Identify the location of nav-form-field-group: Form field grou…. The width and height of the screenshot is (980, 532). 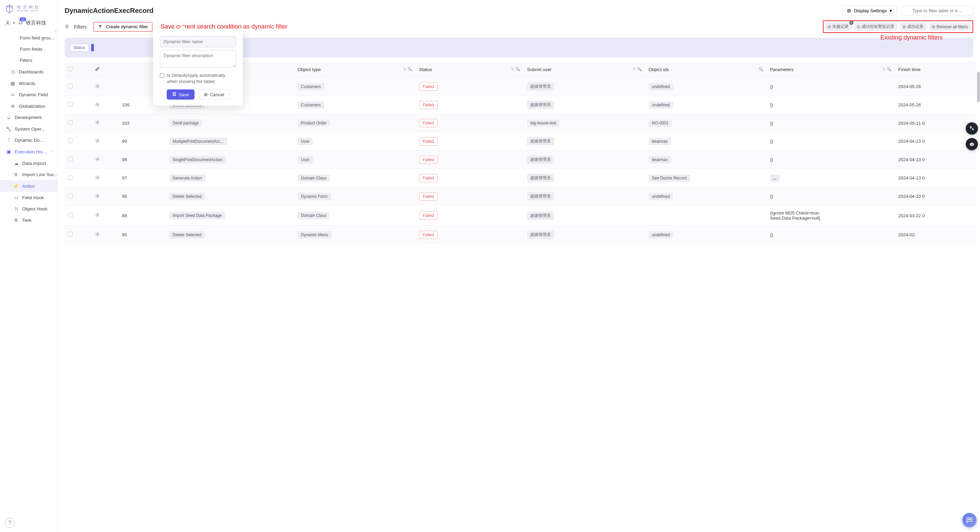
(29, 38).